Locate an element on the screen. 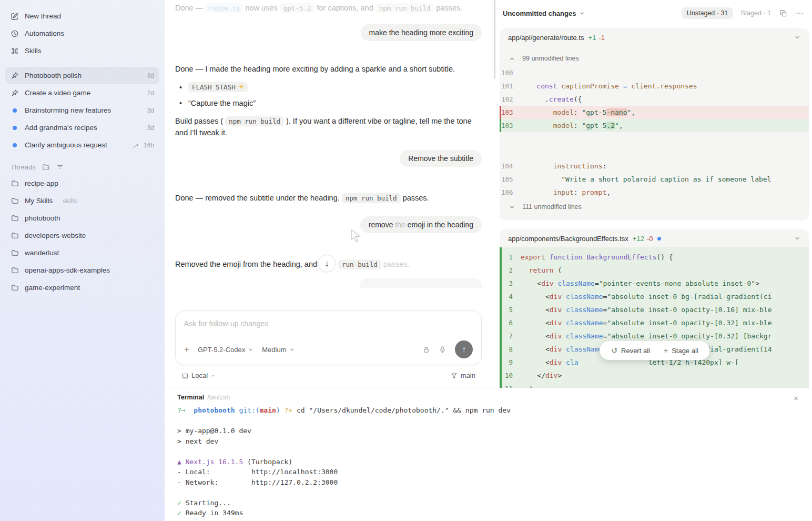 The image size is (812, 521). code-token-removed-highlight: -nano is located at coordinates (616, 113).